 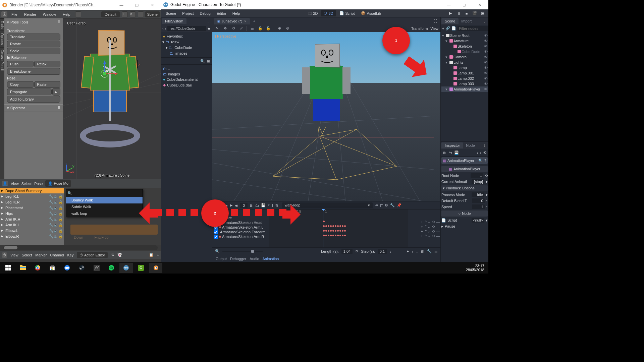 What do you see at coordinates (188, 13) in the screenshot?
I see `menu-project: Project` at bounding box center [188, 13].